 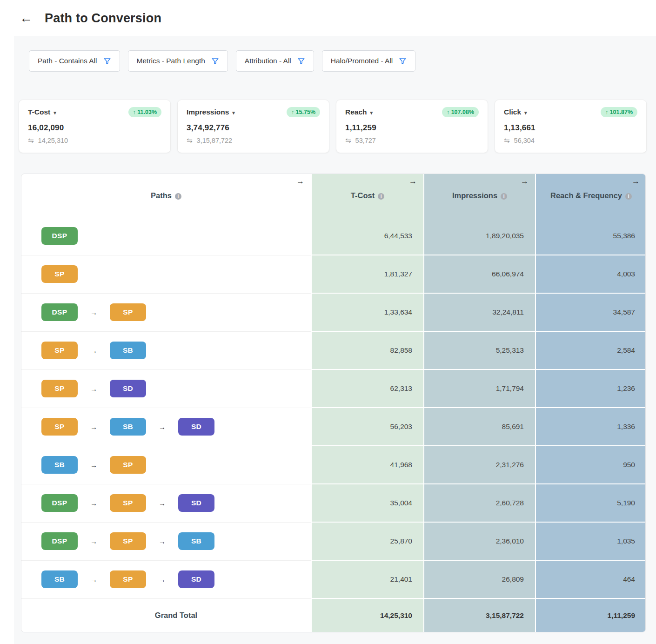 What do you see at coordinates (412, 127) in the screenshot?
I see `kpi-card-reach: Reach▾ ↑ 107.08% 1,11,259 ⇋53,727` at bounding box center [412, 127].